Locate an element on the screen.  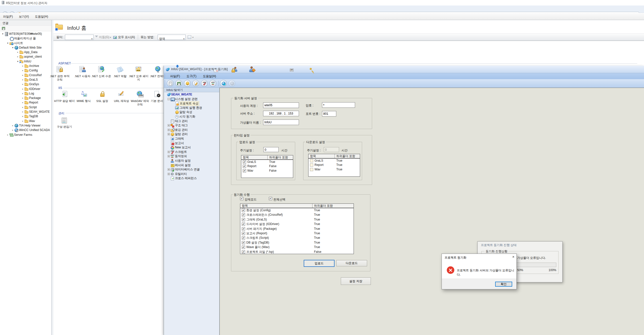
table-row: ✔ReportFalse is located at coordinates (267, 166).